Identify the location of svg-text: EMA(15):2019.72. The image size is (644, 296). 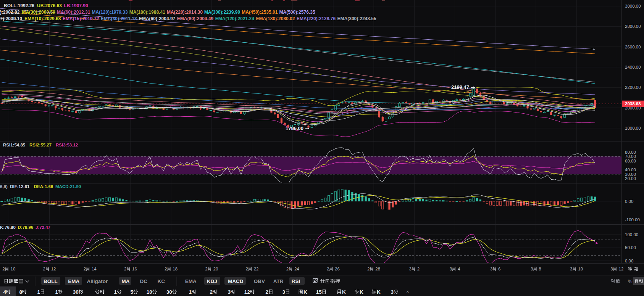
(81, 19).